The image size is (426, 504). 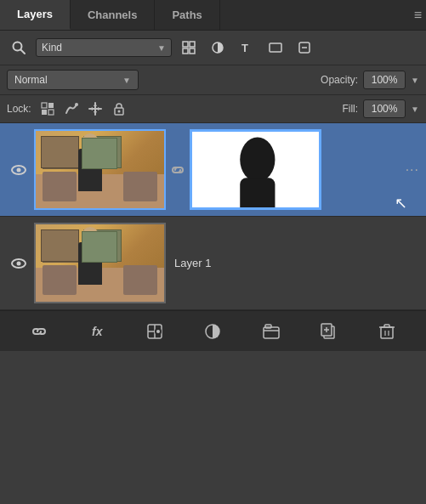 What do you see at coordinates (155, 331) in the screenshot?
I see `add-mask-button` at bounding box center [155, 331].